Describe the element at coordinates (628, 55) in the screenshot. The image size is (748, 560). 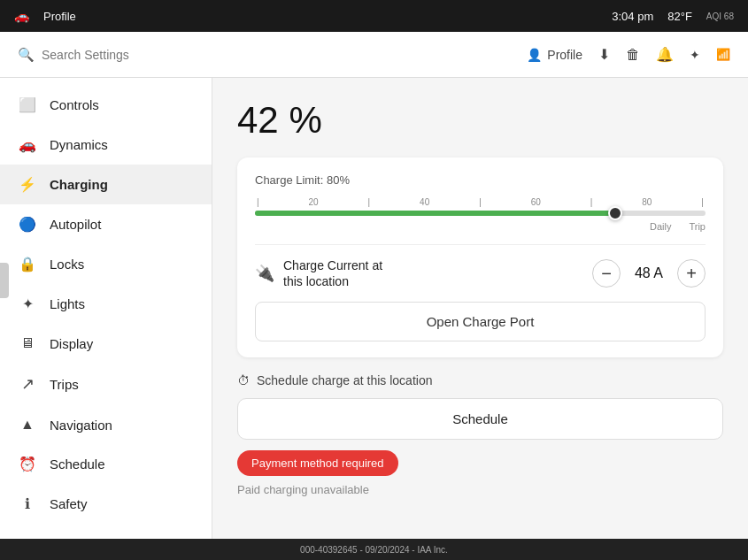
I see `header-right-icons: 👤 Profile ⬇ 🗑 🔔 ✦ 📶` at that location.